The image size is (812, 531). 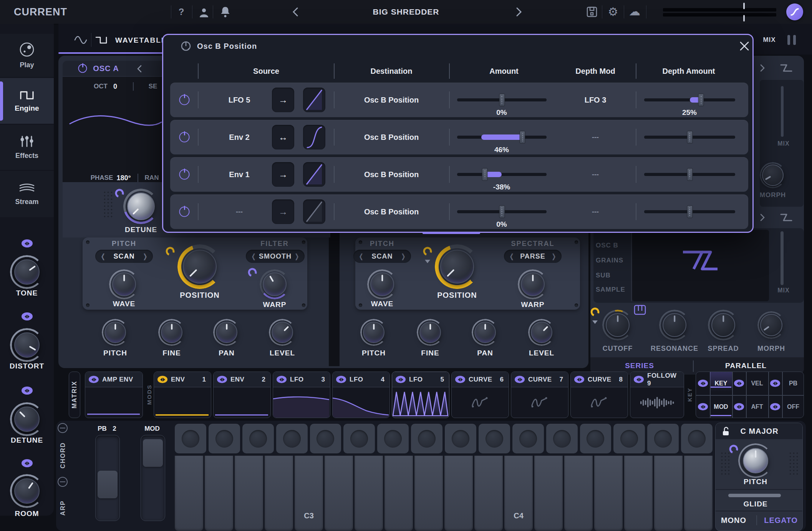 What do you see at coordinates (746, 366) in the screenshot?
I see `routing-parallel-button: PARALLEL` at bounding box center [746, 366].